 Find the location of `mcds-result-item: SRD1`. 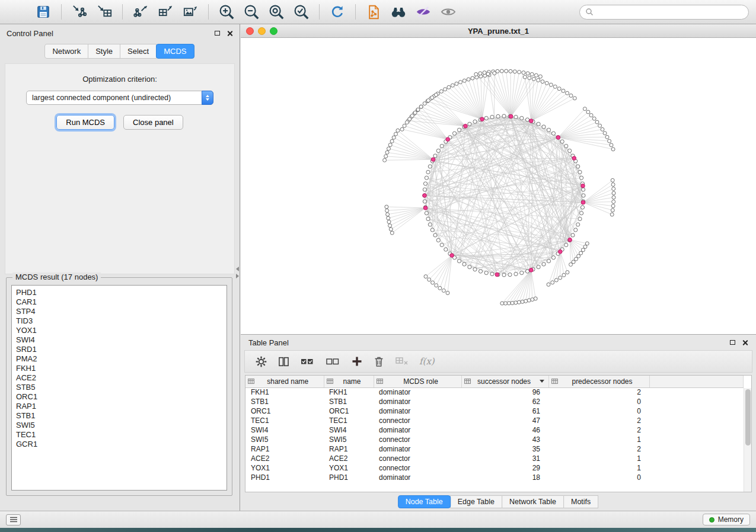

mcds-result-item: SRD1 is located at coordinates (119, 350).